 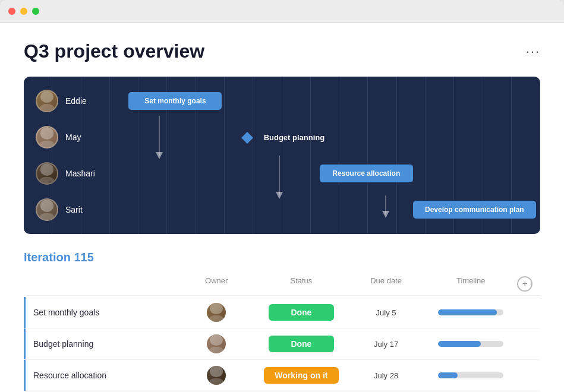 What do you see at coordinates (282, 173) in the screenshot?
I see `gantt-row-mashari: Mashari Resource allocation` at bounding box center [282, 173].